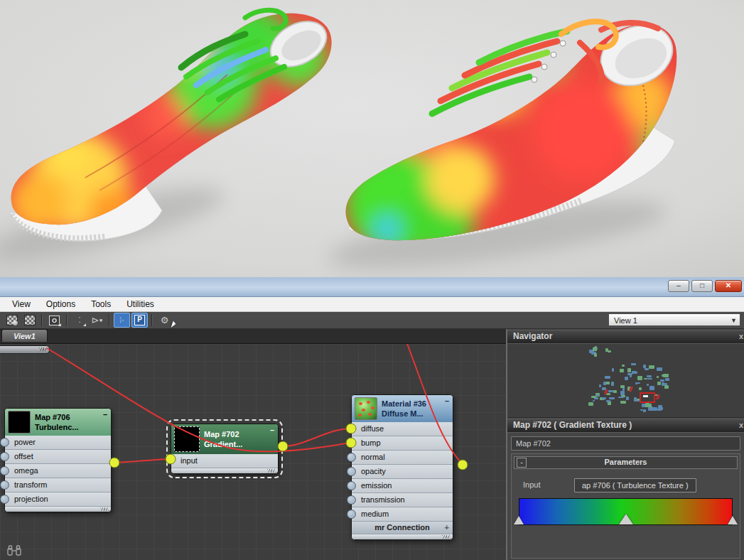 The width and height of the screenshot is (744, 560). What do you see at coordinates (316, 438) in the screenshot?
I see `wire-702-to-diffuse` at bounding box center [316, 438].